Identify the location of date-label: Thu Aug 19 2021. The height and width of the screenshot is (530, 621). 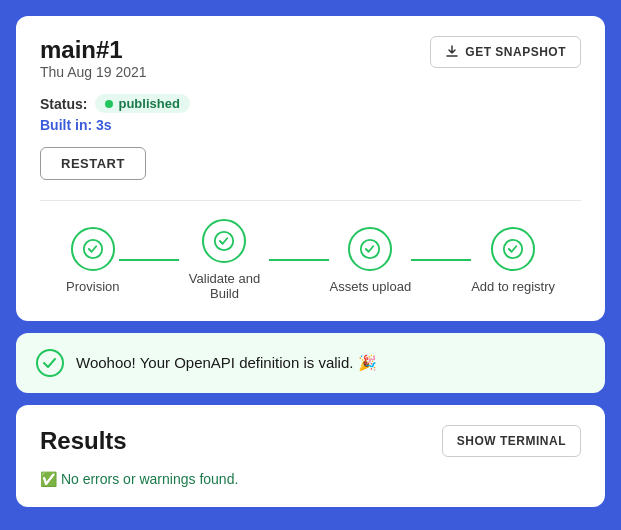
(94, 72).